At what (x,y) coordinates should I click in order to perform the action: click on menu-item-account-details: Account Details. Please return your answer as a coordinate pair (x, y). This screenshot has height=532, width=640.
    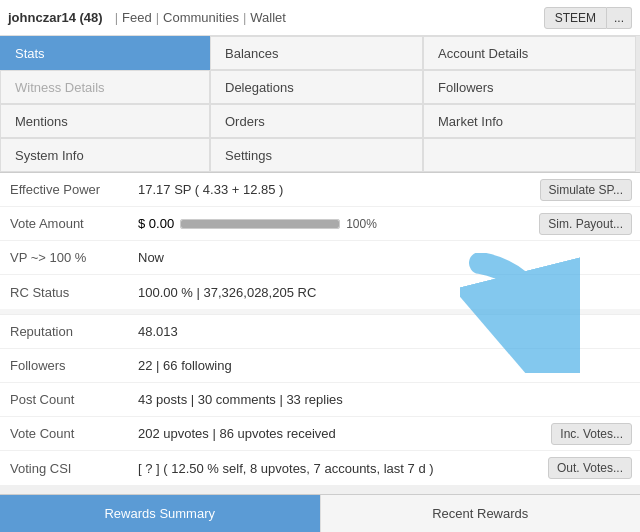
    Looking at the image, I should click on (530, 53).